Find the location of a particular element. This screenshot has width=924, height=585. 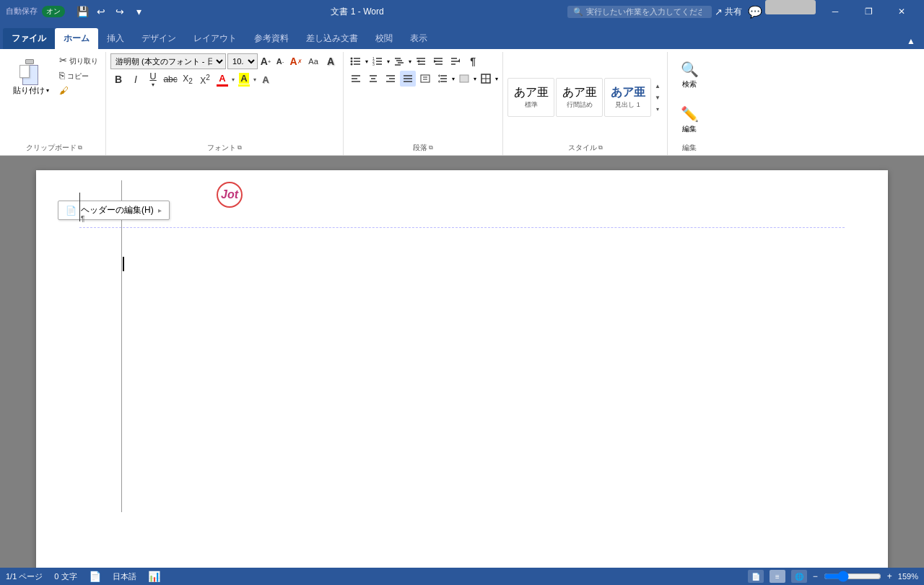

cut-button: ✂ 切り取り is located at coordinates (79, 61).